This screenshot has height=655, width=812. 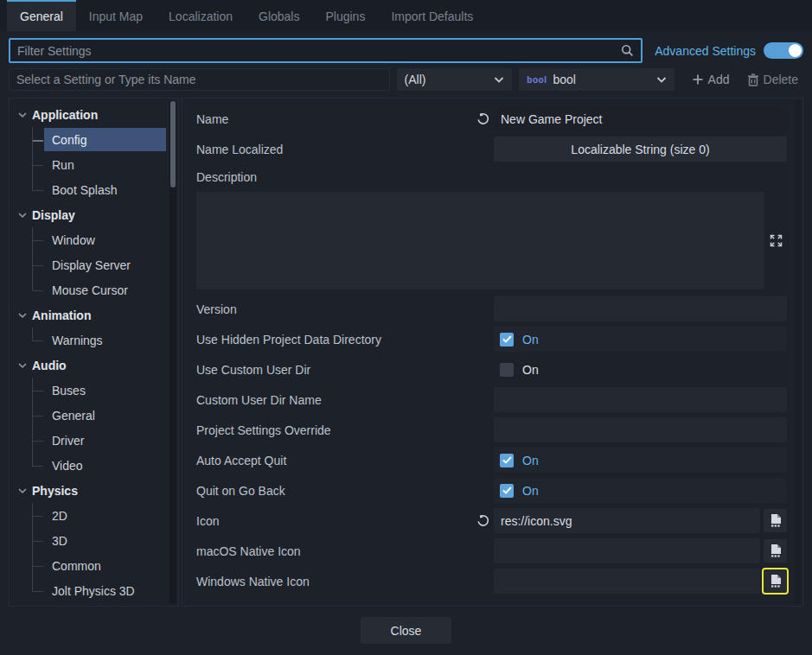 I want to click on tab-general: General, so click(x=42, y=16).